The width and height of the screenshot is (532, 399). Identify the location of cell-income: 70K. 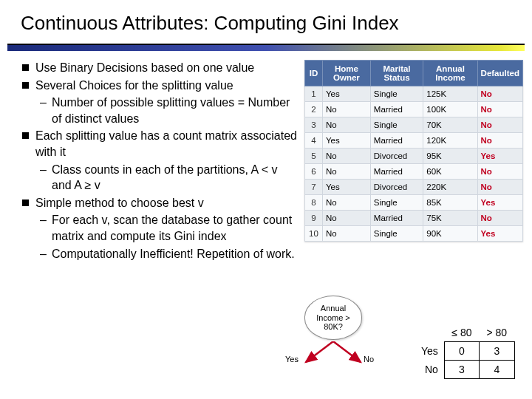
(451, 126).